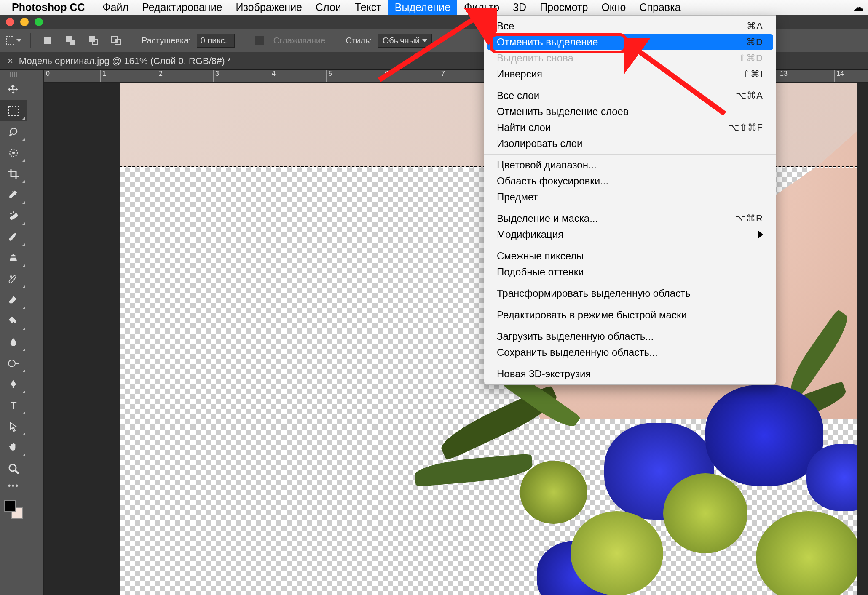 This screenshot has width=868, height=595. What do you see at coordinates (13, 279) in the screenshot?
I see `history-brush-tool` at bounding box center [13, 279].